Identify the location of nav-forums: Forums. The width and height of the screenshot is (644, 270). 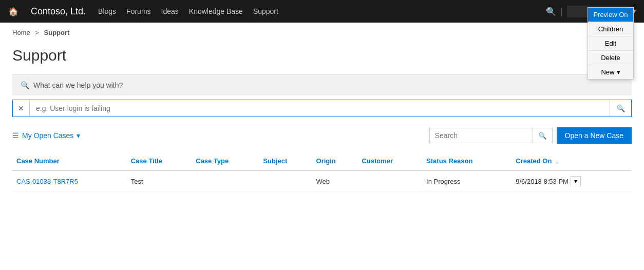
(139, 11).